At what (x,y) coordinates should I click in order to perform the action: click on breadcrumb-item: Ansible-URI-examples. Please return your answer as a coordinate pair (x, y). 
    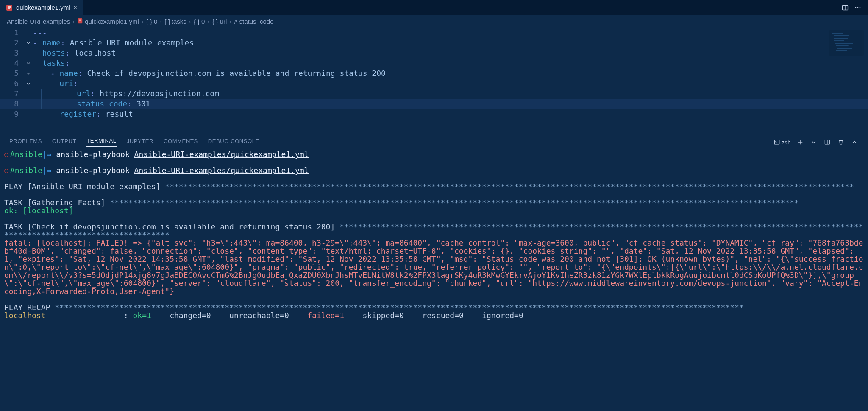
    Looking at the image, I should click on (38, 21).